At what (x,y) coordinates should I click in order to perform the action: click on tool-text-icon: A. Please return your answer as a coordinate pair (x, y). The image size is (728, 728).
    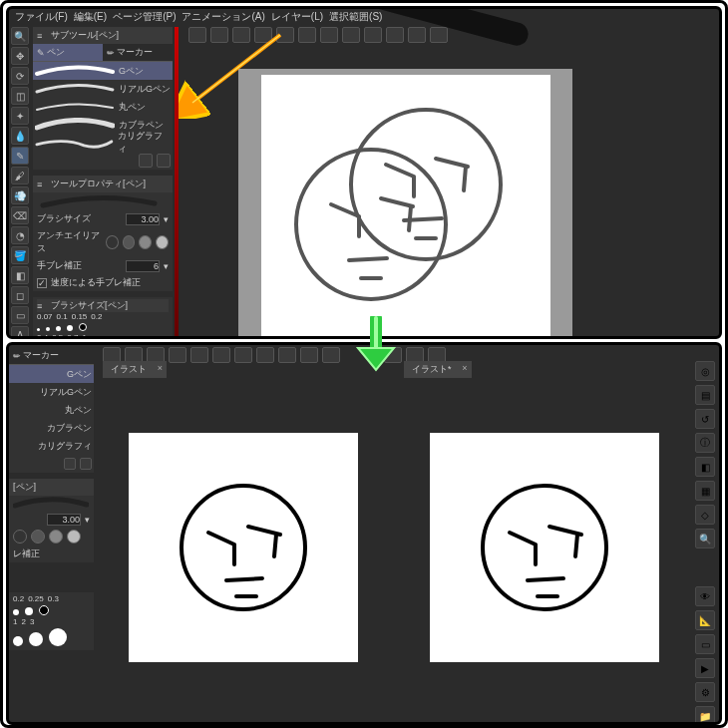
    Looking at the image, I should click on (20, 333).